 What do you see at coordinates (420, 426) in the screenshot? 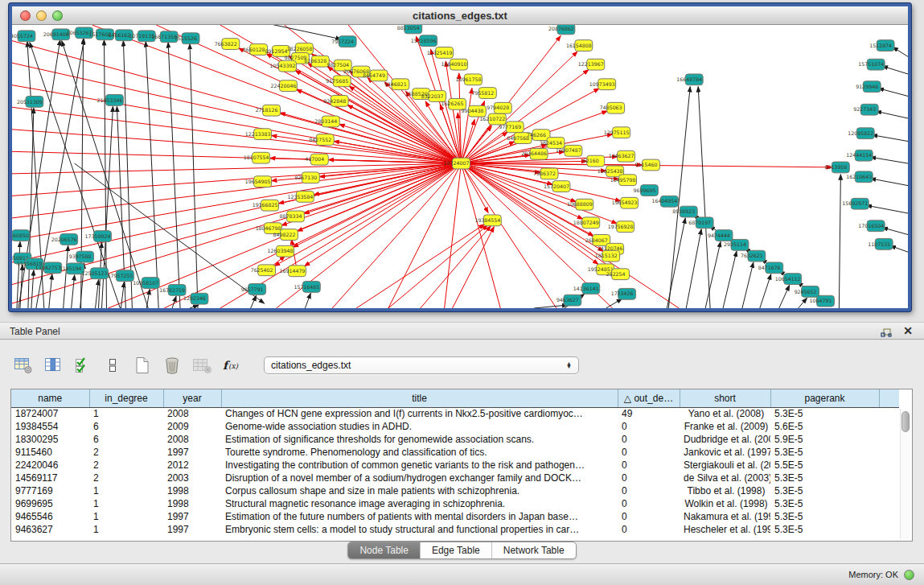
I see `table-cell: Genome-wide association studies in ADHD.` at bounding box center [420, 426].